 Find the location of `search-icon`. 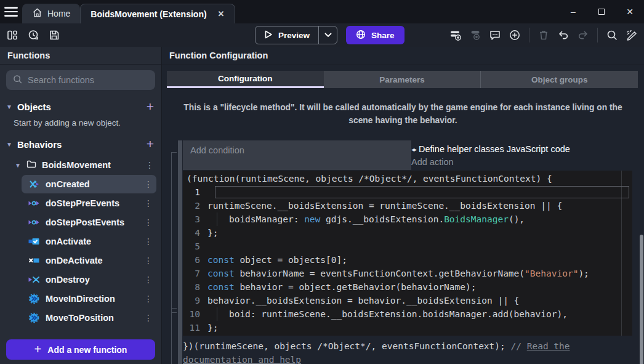

search-icon is located at coordinates (612, 35).